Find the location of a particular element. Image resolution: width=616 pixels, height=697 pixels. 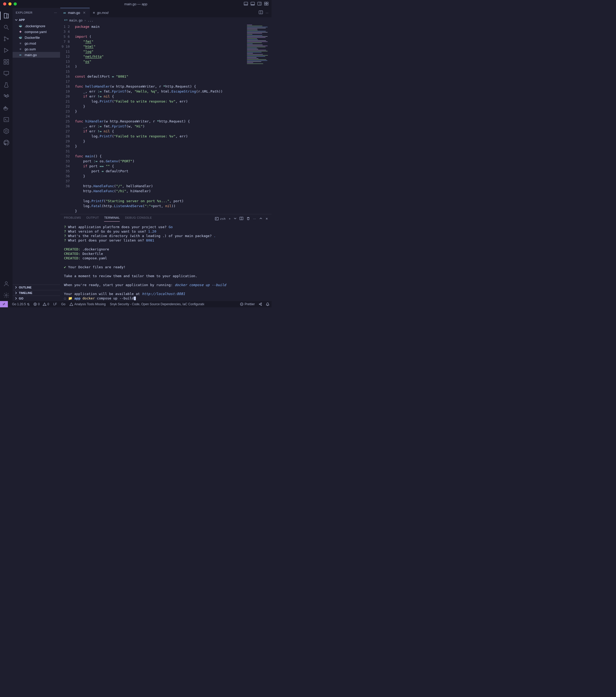

file-item: ≡go.mod is located at coordinates (36, 43).